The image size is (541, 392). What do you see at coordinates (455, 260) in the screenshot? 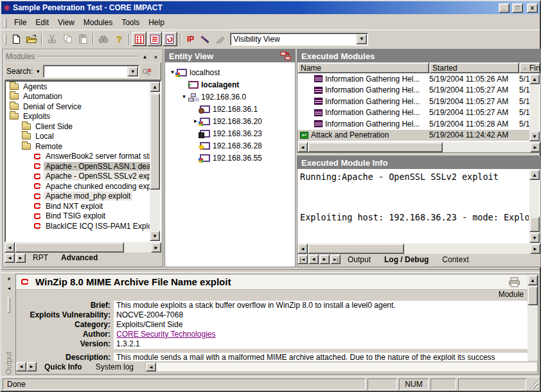
I see `tab-context: Context` at bounding box center [455, 260].